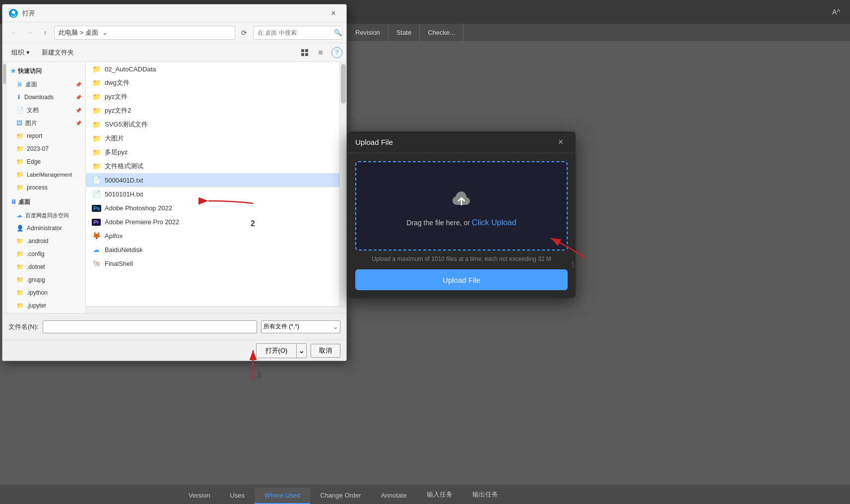  I want to click on action-bar: 打开(O) ⌄ 取消, so click(175, 350).